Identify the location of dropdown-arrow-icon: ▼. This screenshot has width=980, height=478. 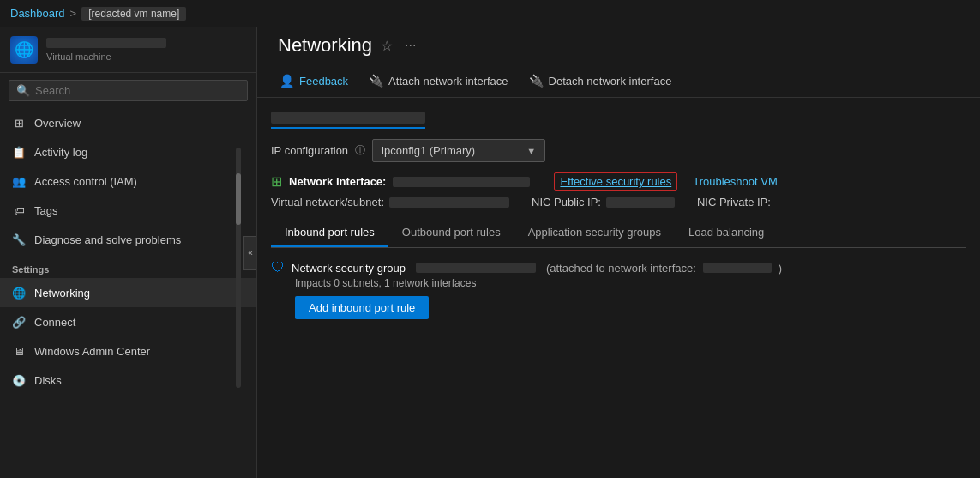
(532, 151).